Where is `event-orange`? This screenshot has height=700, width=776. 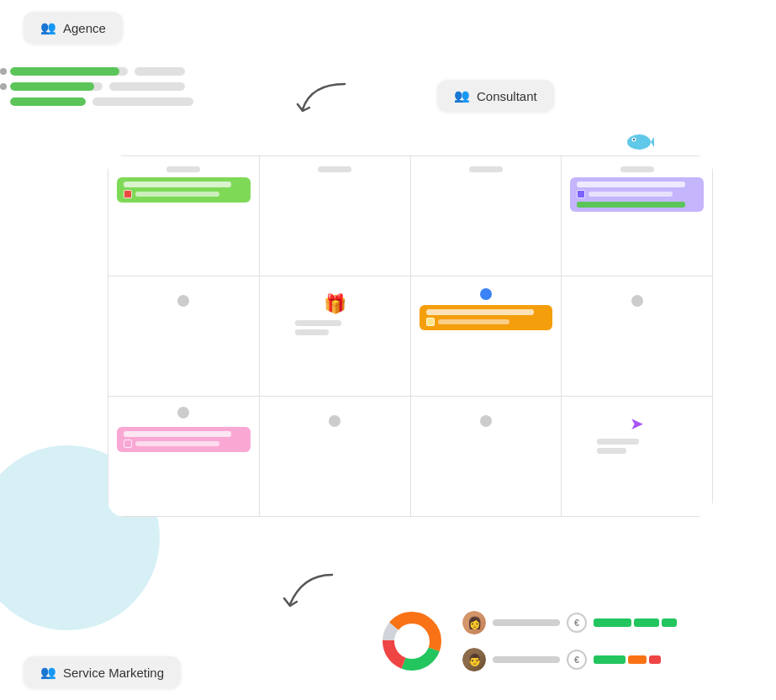
event-orange is located at coordinates (486, 318).